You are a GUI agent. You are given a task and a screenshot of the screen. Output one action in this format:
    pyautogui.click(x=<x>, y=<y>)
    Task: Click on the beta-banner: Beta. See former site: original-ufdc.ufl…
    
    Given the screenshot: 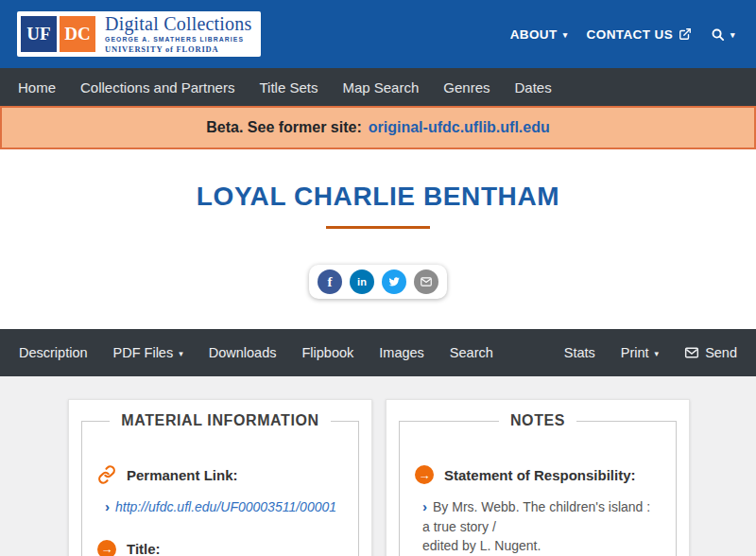 What is the action you would take?
    pyautogui.click(x=378, y=128)
    